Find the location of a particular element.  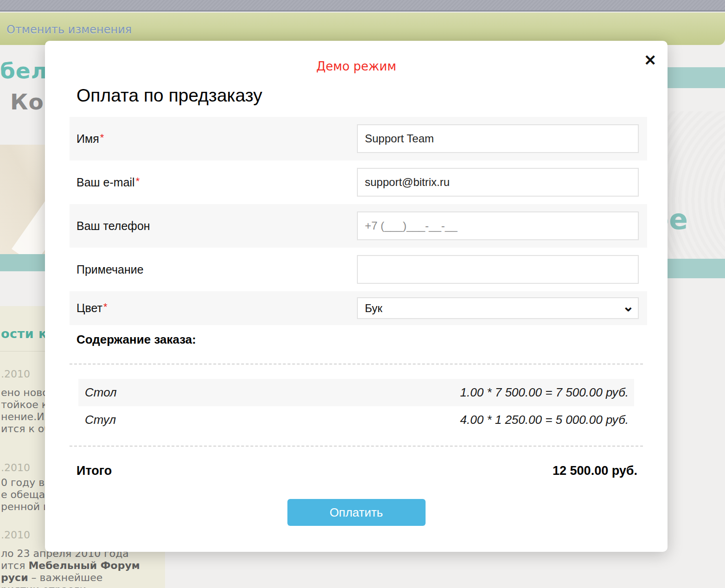

form-row-name: Имя* is located at coordinates (358, 139).